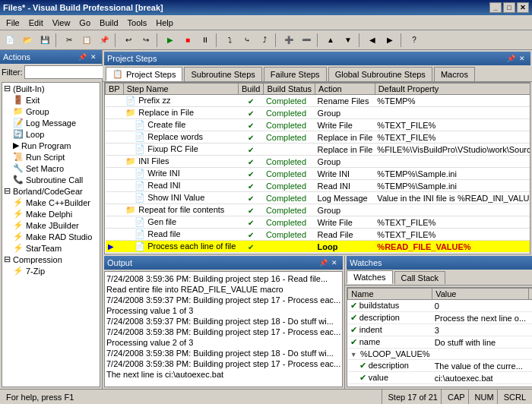 This screenshot has width=532, height=404. I want to click on move-up-button: ▲, so click(331, 40).